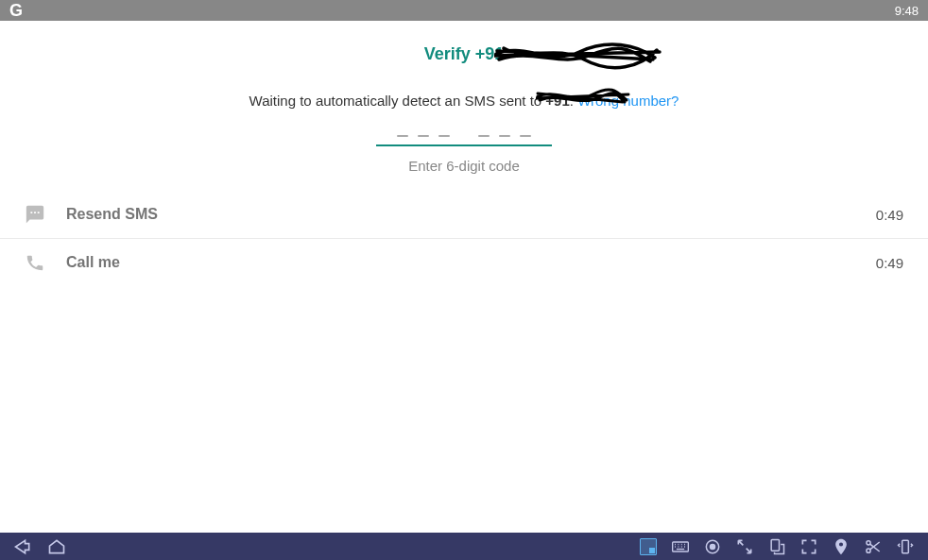 The image size is (928, 560). I want to click on call-label: Call me, so click(471, 263).